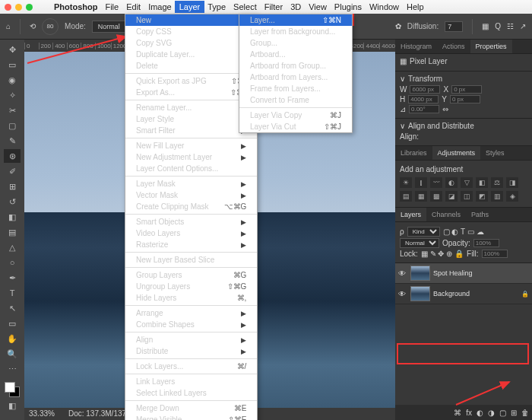 Image resolution: width=532 pixels, height=420 pixels. Describe the element at coordinates (245, 7) in the screenshot. I see `menu-select: Select` at that location.